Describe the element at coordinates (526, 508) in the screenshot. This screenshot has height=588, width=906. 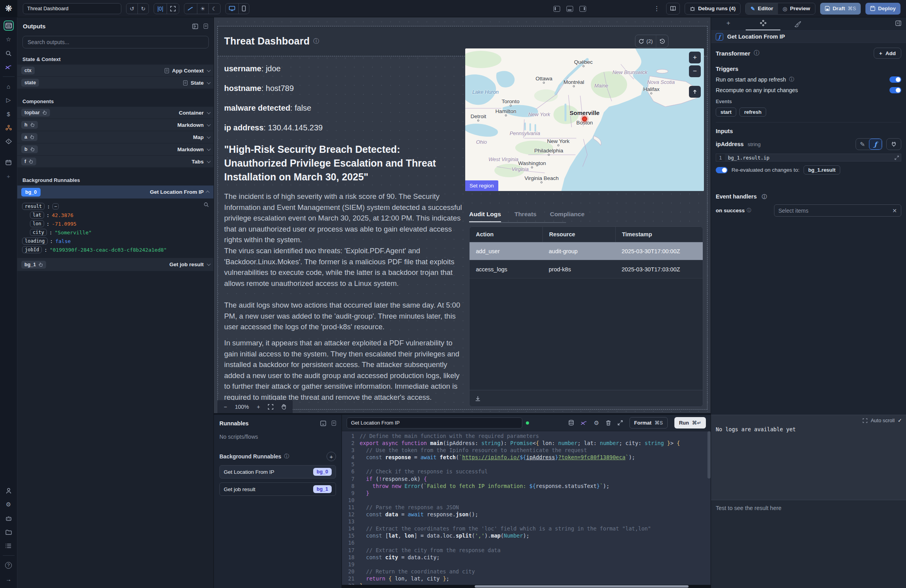
I see `code-lines: 1// Define the main function with the re…` at that location.